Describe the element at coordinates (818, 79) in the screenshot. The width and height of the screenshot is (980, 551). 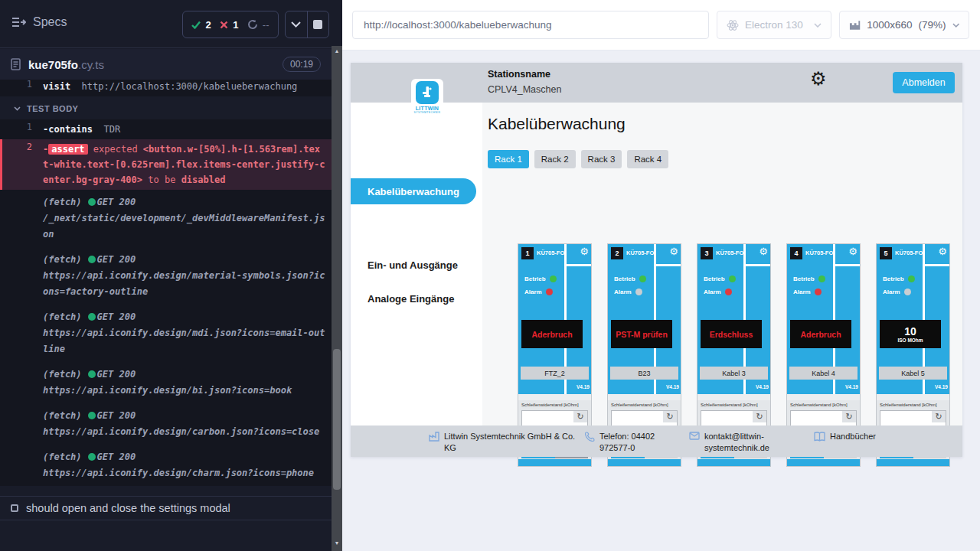
I see `settings-gear-icon: ⚙` at that location.